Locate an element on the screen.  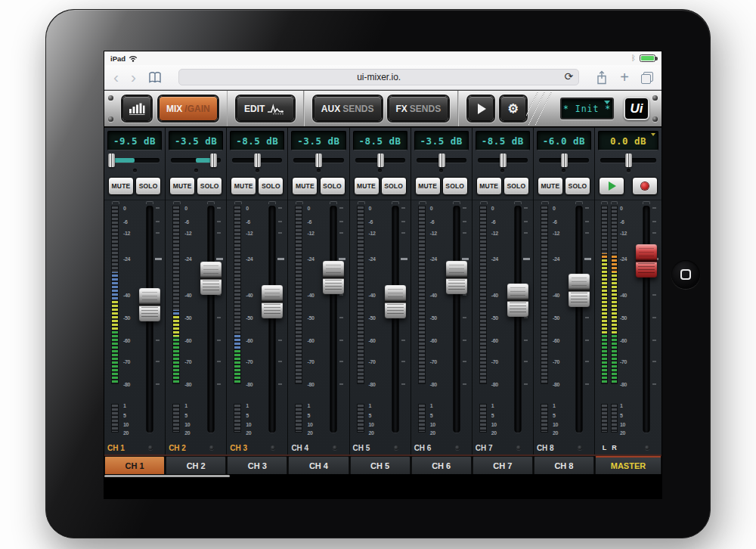
record-button is located at coordinates (645, 186).